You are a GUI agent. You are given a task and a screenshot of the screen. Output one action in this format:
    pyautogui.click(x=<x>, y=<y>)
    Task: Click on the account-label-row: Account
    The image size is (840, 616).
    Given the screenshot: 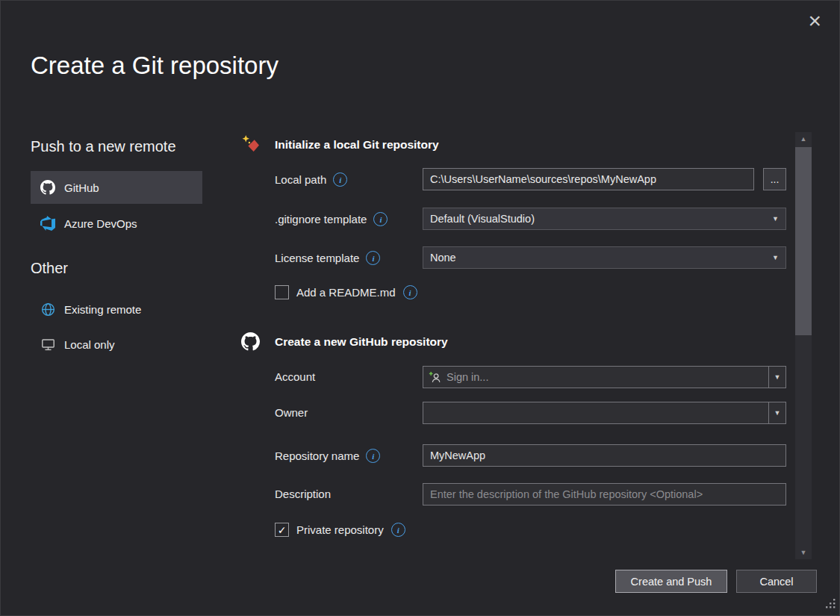 What is the action you would take?
    pyautogui.click(x=295, y=376)
    